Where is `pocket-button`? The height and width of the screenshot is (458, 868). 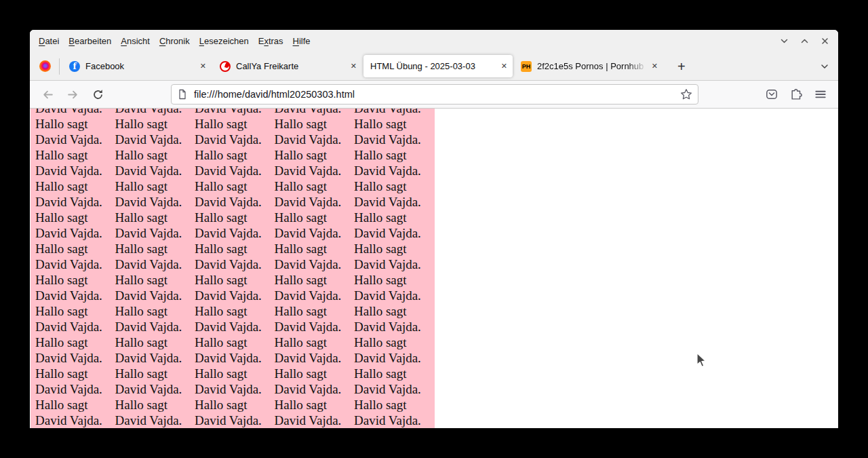 pocket-button is located at coordinates (772, 94).